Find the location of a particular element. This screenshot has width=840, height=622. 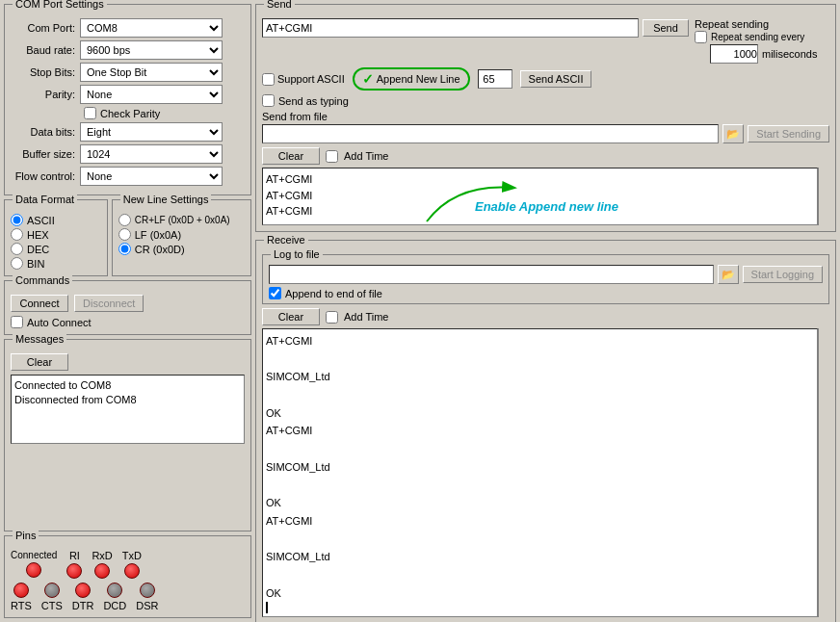

cr-radio is located at coordinates (125, 248).